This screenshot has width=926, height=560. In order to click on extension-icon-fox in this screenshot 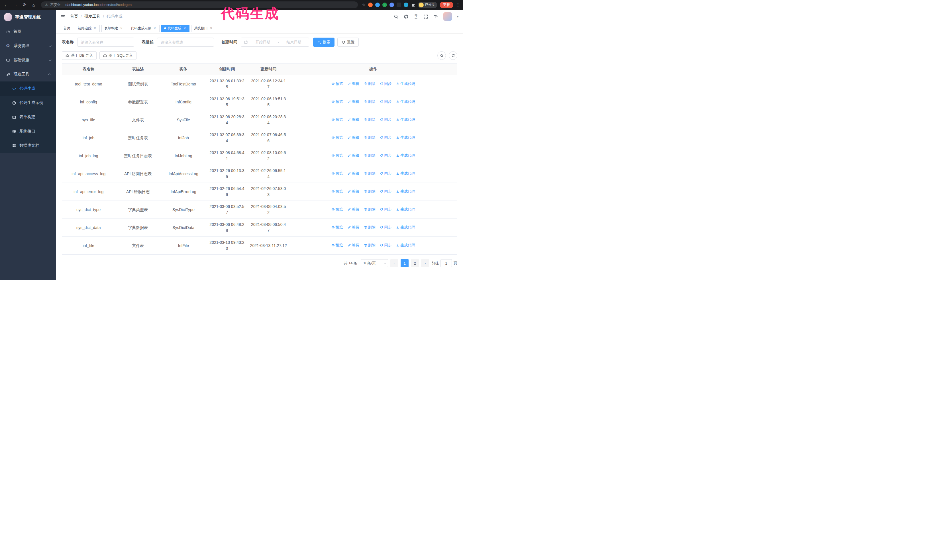, I will do `click(371, 5)`.